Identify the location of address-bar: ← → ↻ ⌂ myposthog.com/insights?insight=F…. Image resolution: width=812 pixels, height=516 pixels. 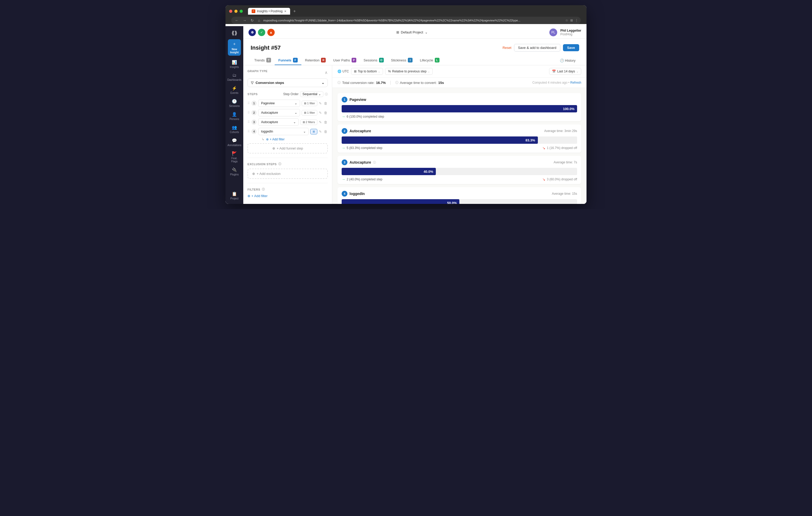
(406, 20).